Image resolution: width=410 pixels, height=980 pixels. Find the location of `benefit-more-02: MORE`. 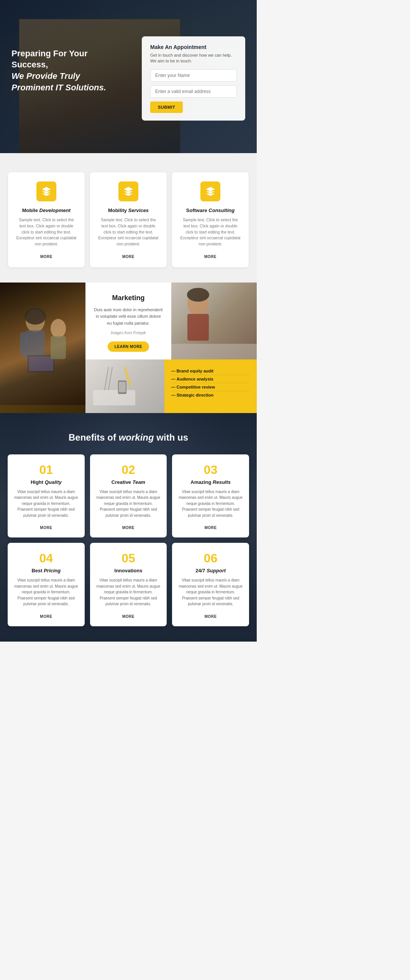

benefit-more-02: MORE is located at coordinates (128, 528).